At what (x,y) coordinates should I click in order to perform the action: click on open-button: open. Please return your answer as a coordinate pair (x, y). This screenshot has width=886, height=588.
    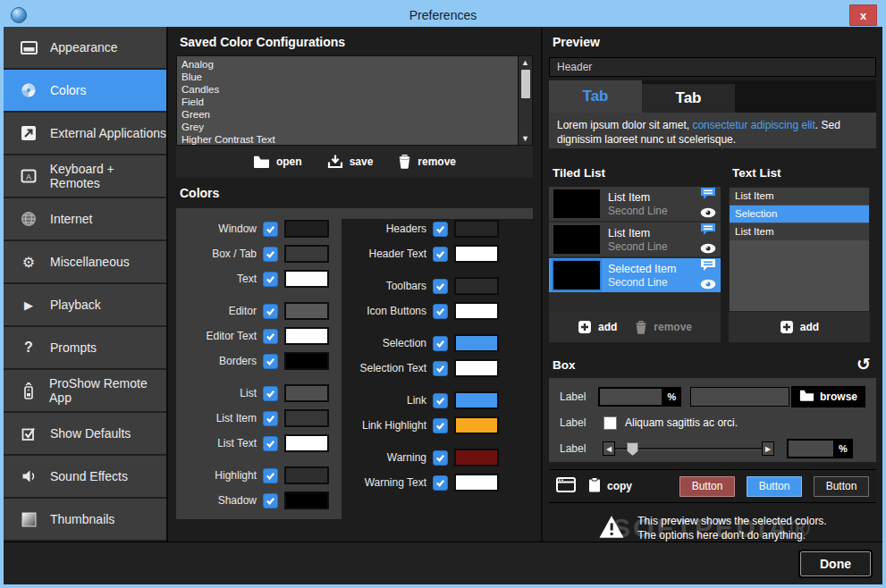
    Looking at the image, I should click on (277, 162).